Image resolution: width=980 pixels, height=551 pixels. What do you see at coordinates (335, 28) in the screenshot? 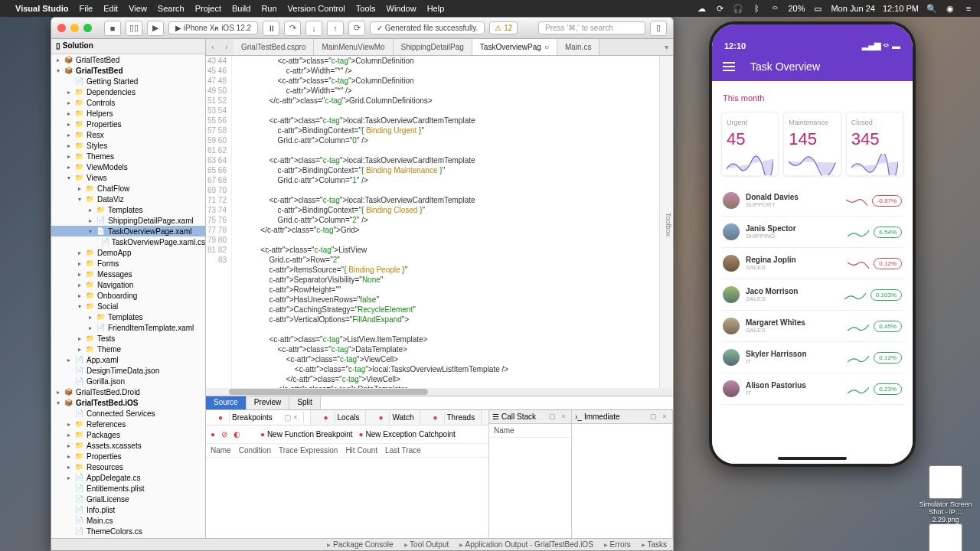
I see `step-out-button: ↑` at bounding box center [335, 28].